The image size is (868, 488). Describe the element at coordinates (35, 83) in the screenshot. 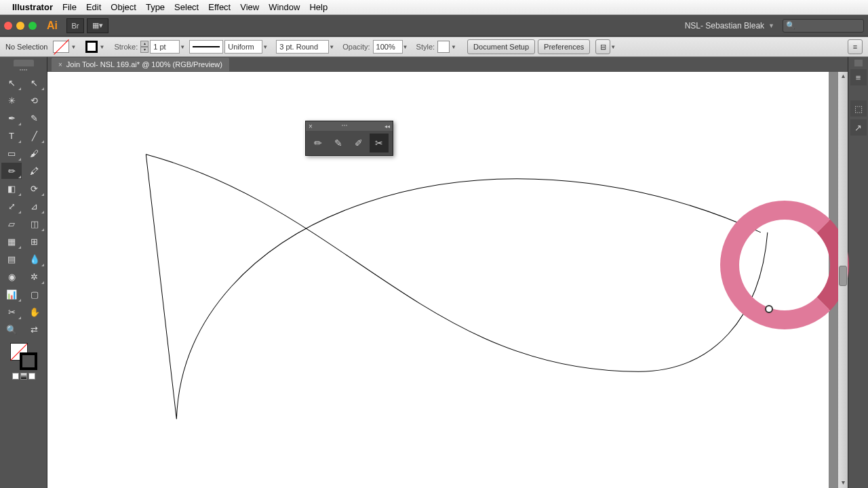

I see `direct-selection-tool: ↖` at that location.